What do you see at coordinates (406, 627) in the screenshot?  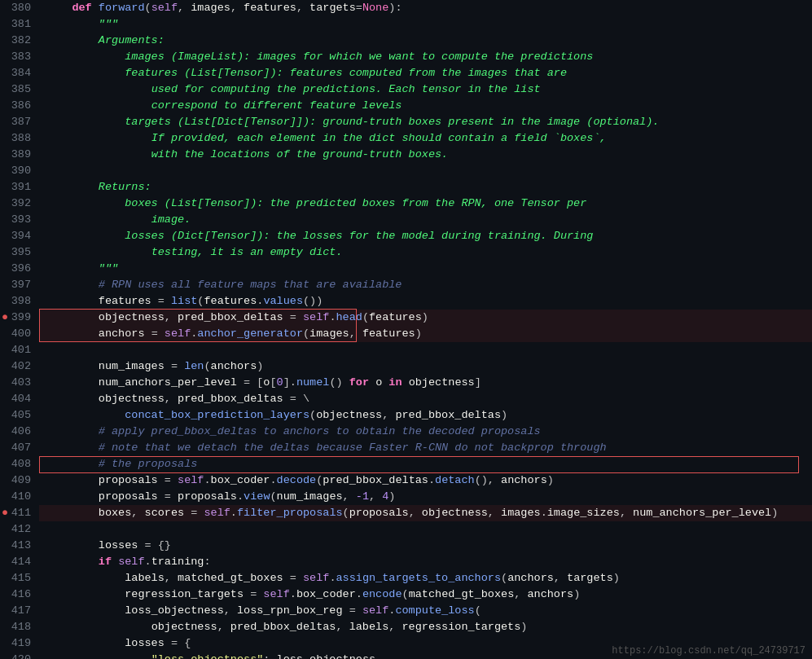 I see `code-line: 418 objectness, pred_bbox_deltas, labels…` at bounding box center [406, 627].